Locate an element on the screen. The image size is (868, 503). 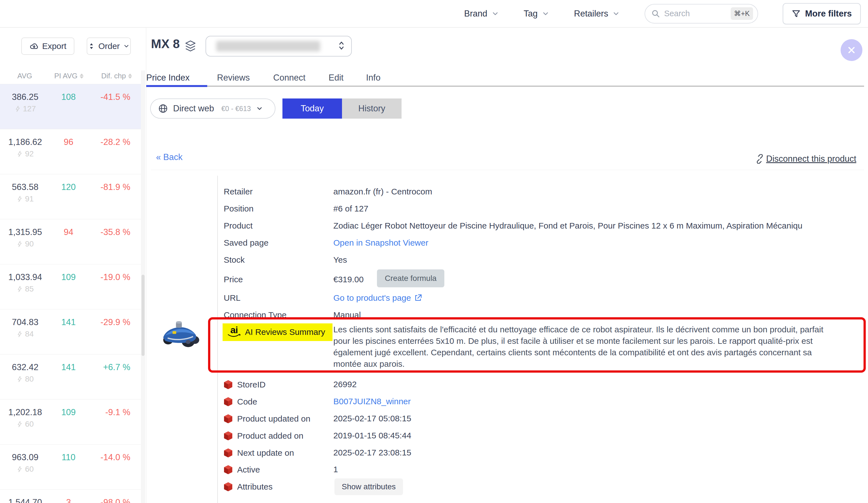
detail-label-stock: Stock is located at coordinates (234, 260).